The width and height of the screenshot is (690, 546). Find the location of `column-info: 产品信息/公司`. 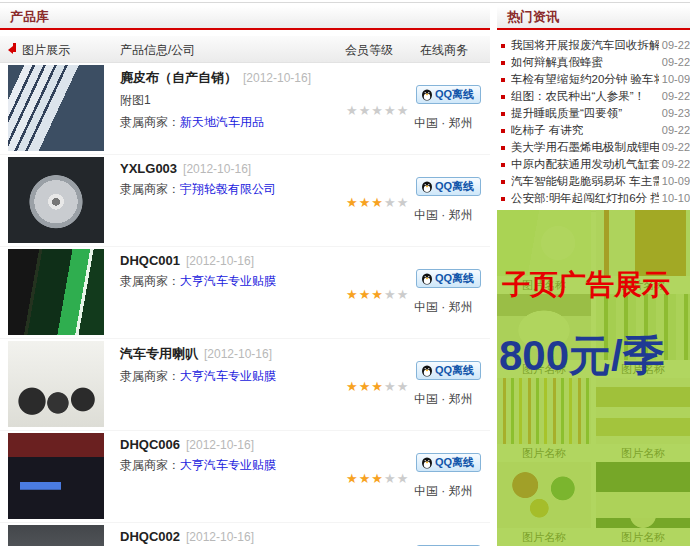

column-info: 产品信息/公司 is located at coordinates (158, 50).